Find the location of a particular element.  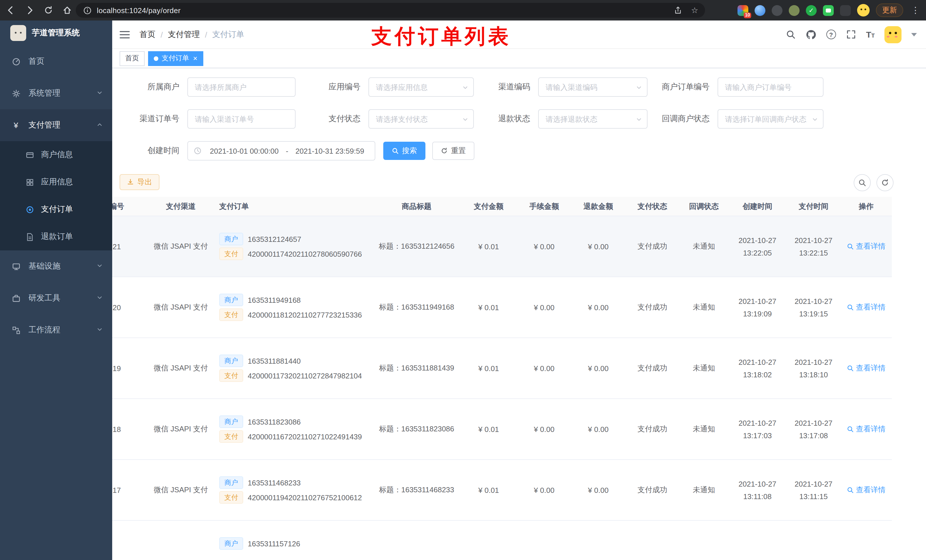

browser-profile-avatar is located at coordinates (864, 11).